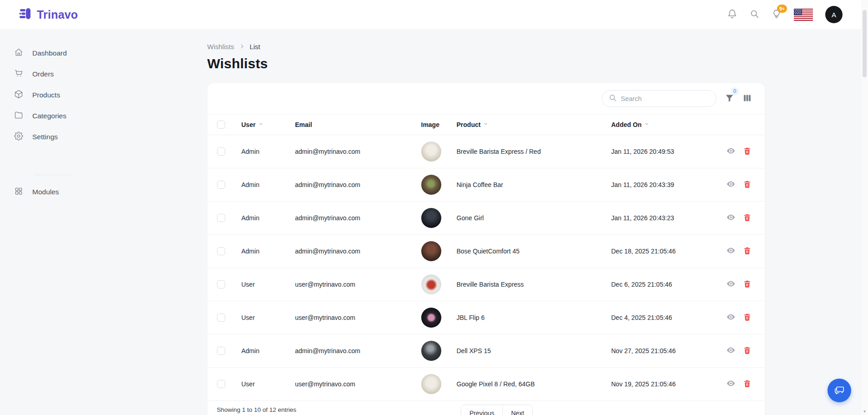 The width and height of the screenshot is (868, 415). I want to click on folder-icon, so click(19, 116).